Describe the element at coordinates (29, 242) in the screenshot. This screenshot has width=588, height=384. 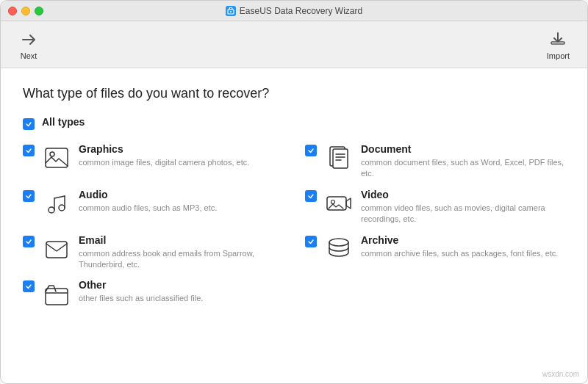
I see `email-checkbox` at that location.